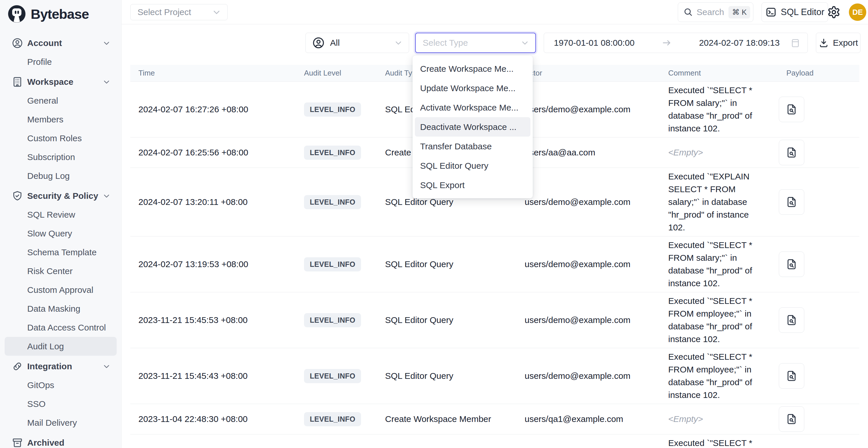 This screenshot has width=868, height=448. What do you see at coordinates (49, 176) in the screenshot?
I see `sidebar-item-label: Debug Log` at bounding box center [49, 176].